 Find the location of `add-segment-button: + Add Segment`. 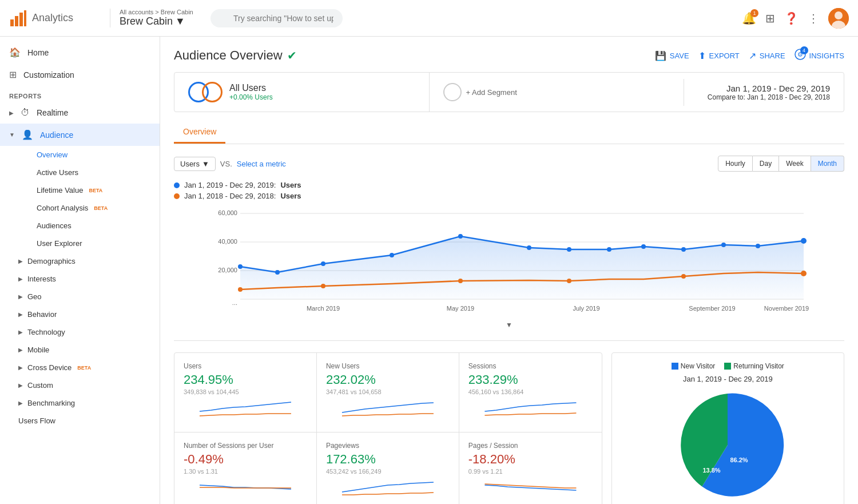

add-segment-button: + Add Segment is located at coordinates (557, 92).